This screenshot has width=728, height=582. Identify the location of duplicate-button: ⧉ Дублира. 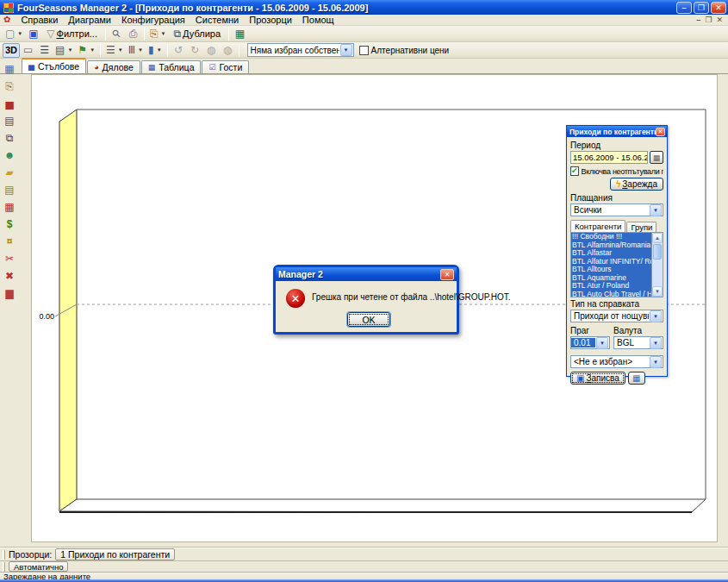
(198, 34).